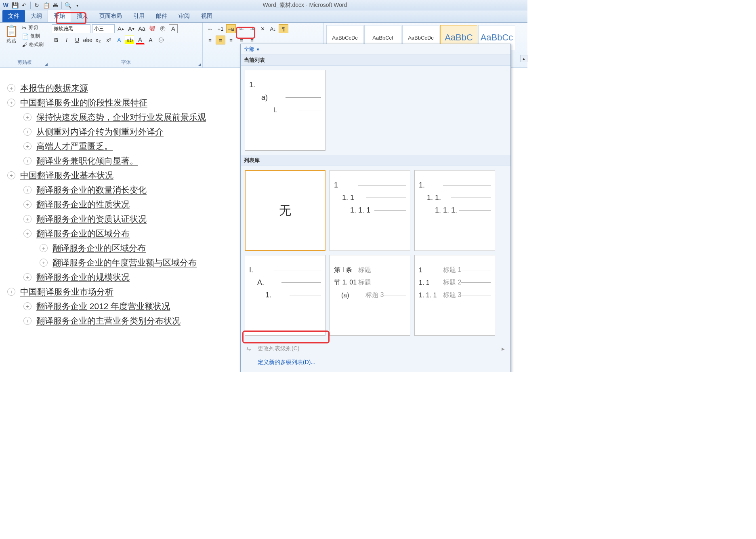 This screenshot has width=756, height=539. Describe the element at coordinates (220, 29) in the screenshot. I see `numbering-button: ≡1` at that location.